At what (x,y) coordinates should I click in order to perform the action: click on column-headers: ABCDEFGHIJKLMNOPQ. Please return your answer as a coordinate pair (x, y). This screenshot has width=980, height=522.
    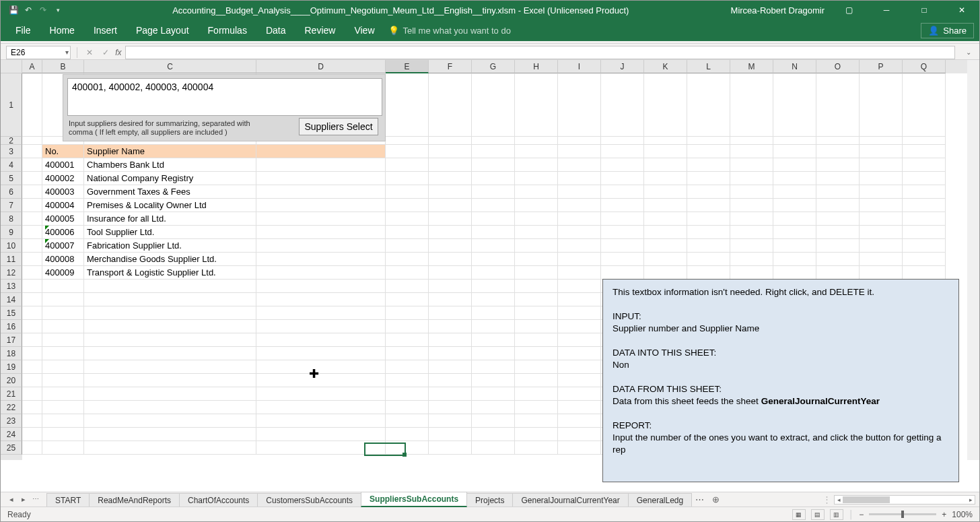
    Looking at the image, I should click on (495, 67).